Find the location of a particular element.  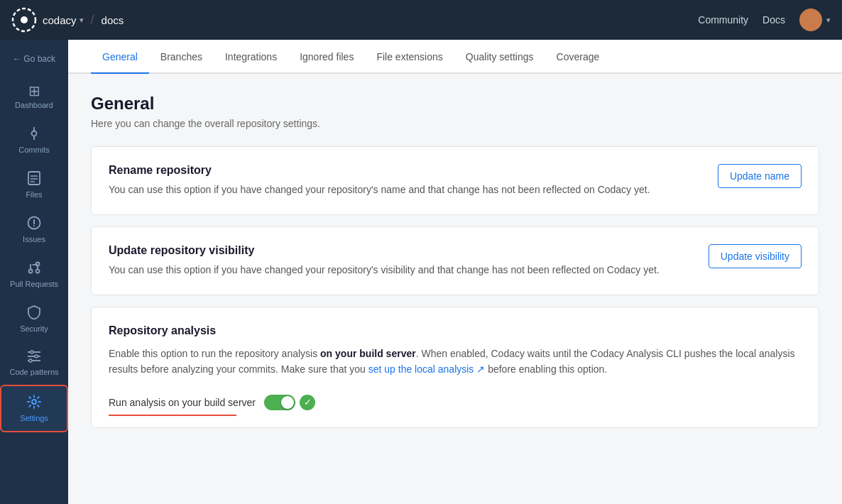

visibility-card-description: You can use this option if you have chan… is located at coordinates (403, 270).